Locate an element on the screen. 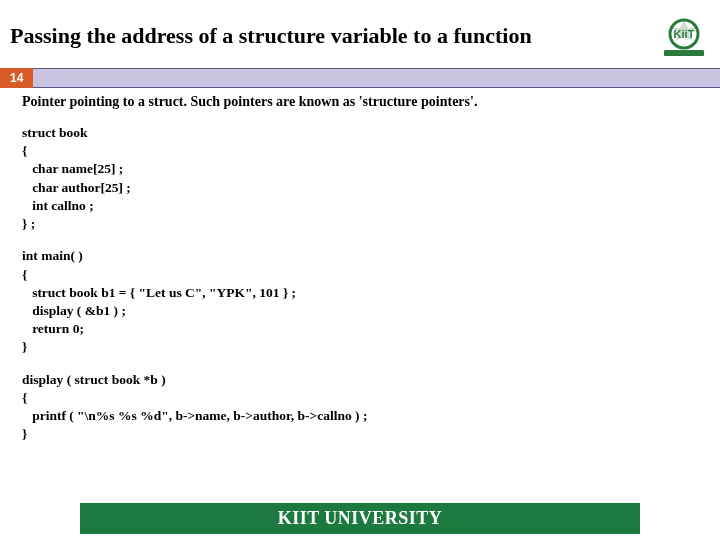  slide-title: Passing the address of a structure varia… is located at coordinates (271, 36).